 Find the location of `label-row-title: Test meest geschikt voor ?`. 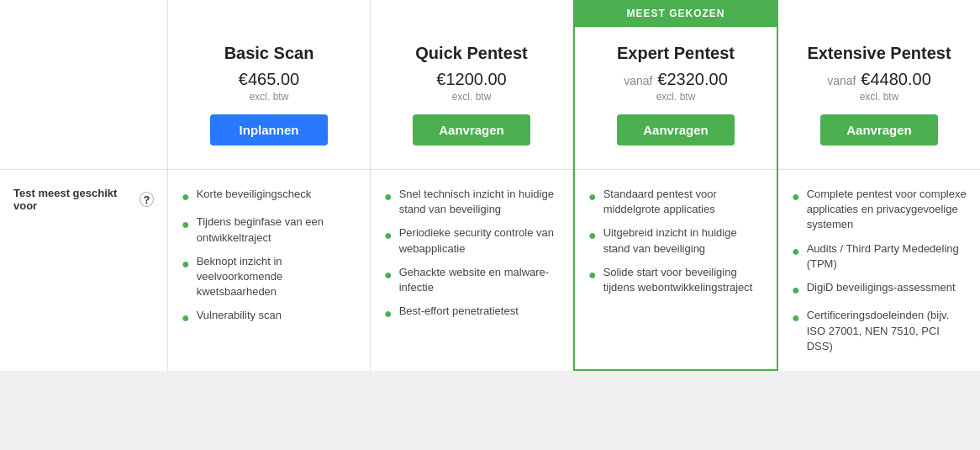

label-row-title: Test meest geschikt voor ? is located at coordinates (84, 199).